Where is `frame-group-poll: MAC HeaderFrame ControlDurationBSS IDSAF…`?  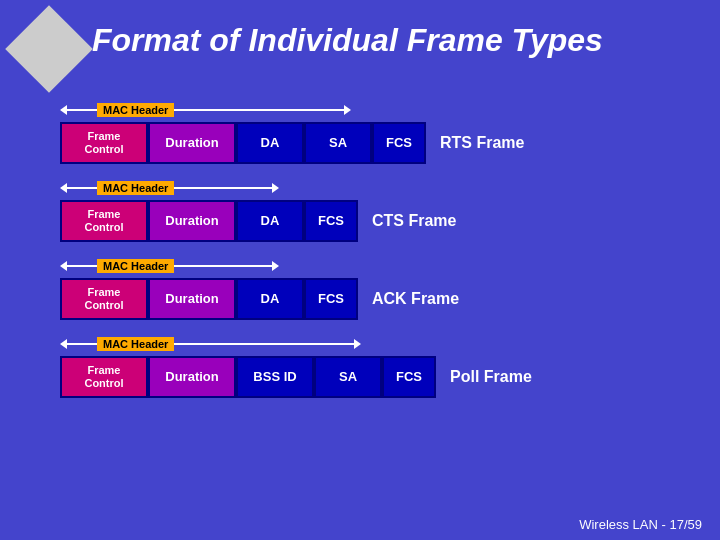
frame-group-poll: MAC HeaderFrame ControlDurationBSS IDSAF… is located at coordinates (360, 366).